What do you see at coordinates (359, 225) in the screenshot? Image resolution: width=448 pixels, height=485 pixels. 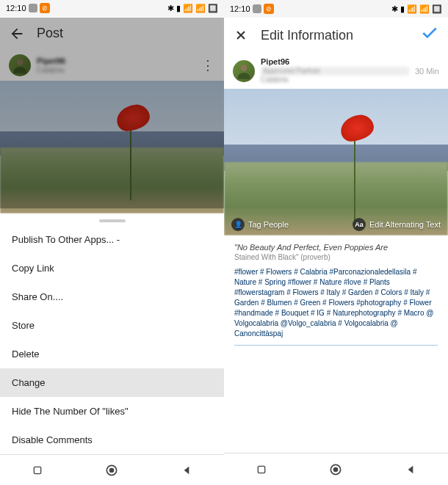 I see `text-icon: Aa` at bounding box center [359, 225].